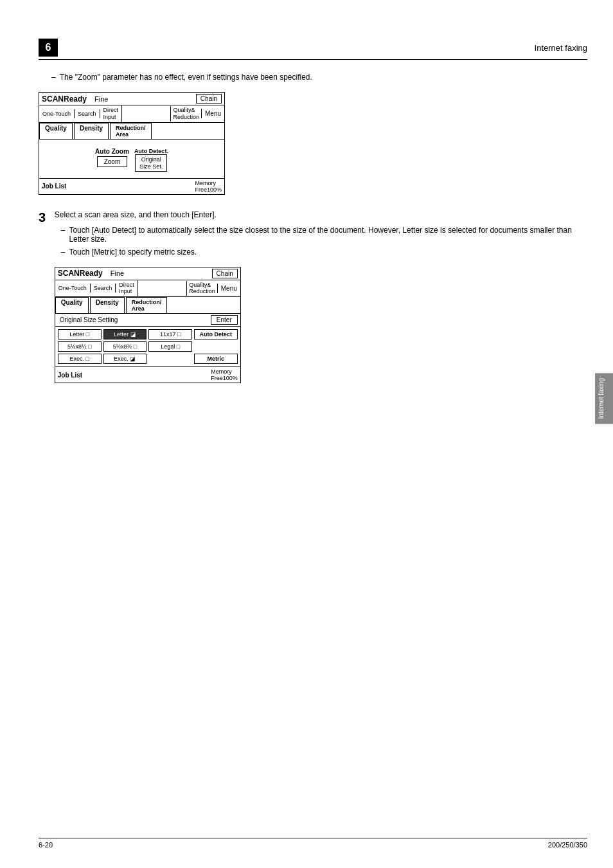 This screenshot has height=868, width=613. What do you see at coordinates (103, 288) in the screenshot?
I see `panel2-search: Search` at bounding box center [103, 288].